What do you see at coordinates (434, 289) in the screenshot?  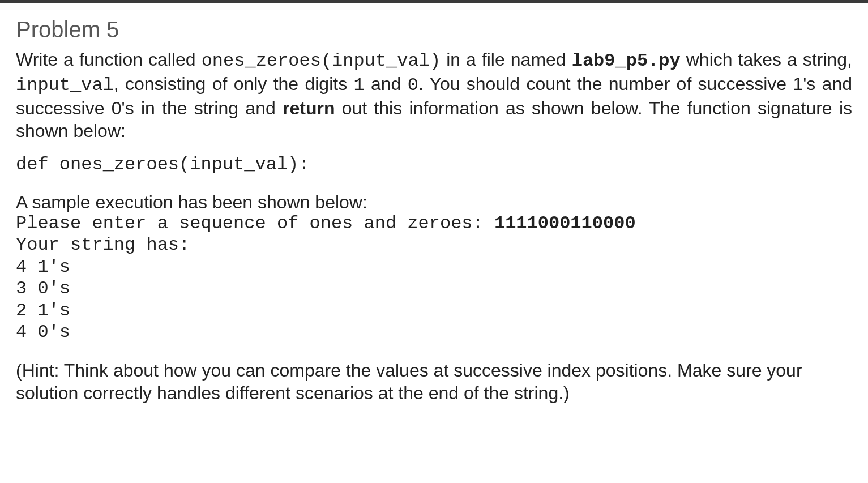 I see `sample-output-line: 3 0's` at bounding box center [434, 289].